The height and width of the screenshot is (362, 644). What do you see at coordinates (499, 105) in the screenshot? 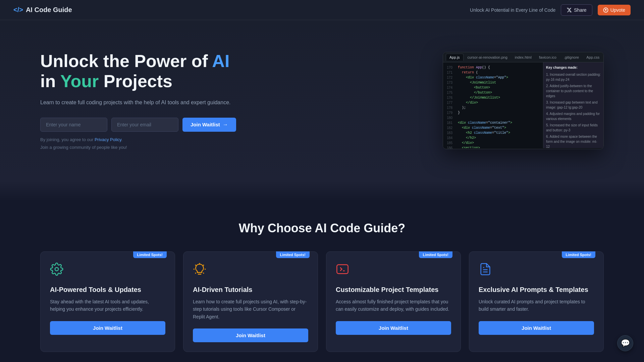
I see `code-content: function App() { return ( <div className…` at bounding box center [499, 105].